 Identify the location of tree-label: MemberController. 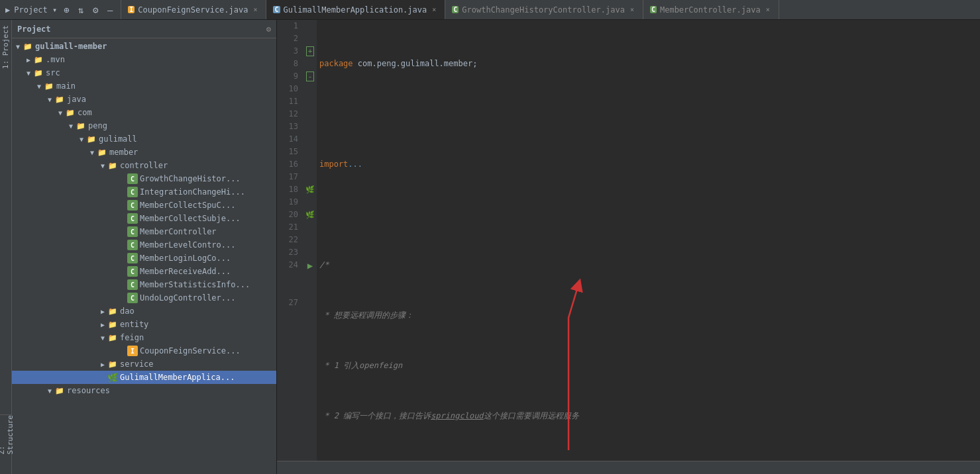
(178, 232).